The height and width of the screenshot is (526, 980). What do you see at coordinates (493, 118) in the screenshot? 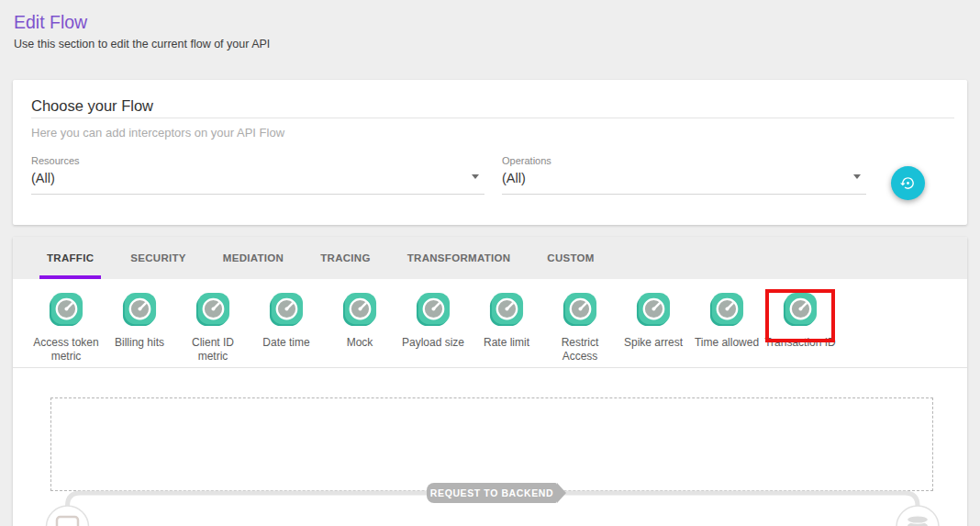
I see `divider` at bounding box center [493, 118].